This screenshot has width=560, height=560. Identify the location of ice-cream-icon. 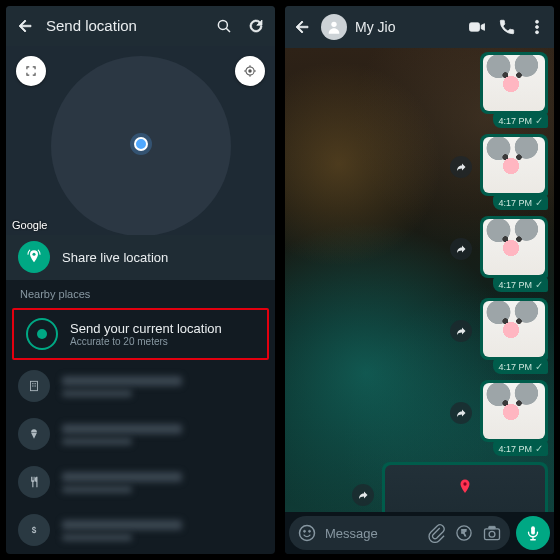
(34, 434).